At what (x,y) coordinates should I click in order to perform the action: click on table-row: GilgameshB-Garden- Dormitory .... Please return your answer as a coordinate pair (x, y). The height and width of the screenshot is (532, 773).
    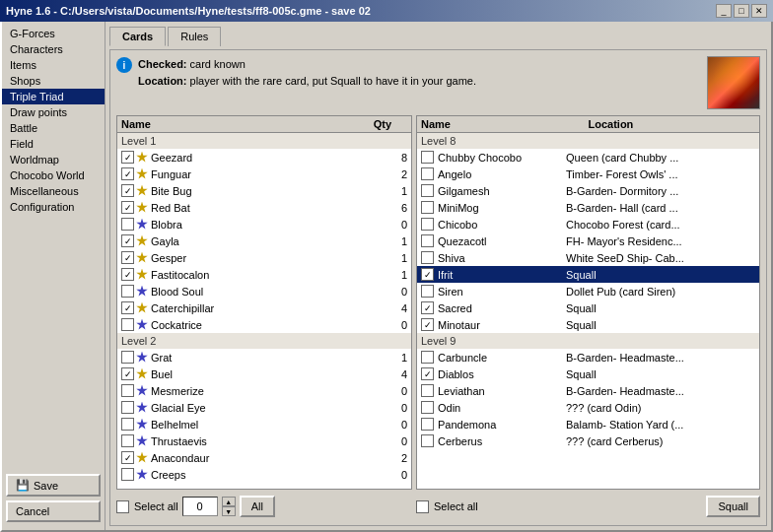
    Looking at the image, I should click on (588, 191).